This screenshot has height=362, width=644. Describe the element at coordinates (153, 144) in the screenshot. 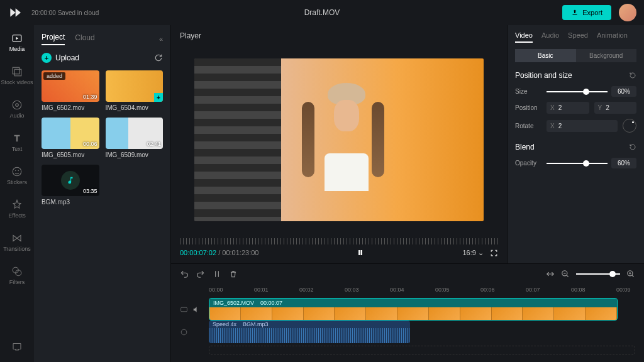

I see `media-duration: 02:41` at that location.